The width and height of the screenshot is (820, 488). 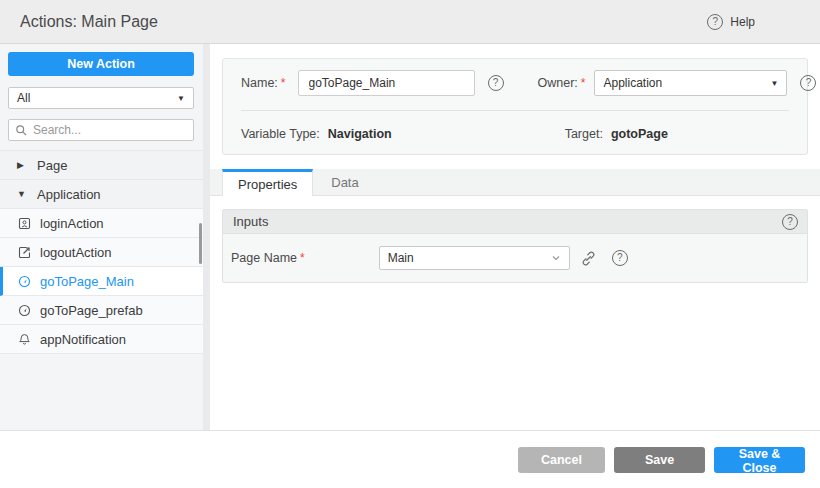 I want to click on help-icon: ?, so click(x=715, y=22).